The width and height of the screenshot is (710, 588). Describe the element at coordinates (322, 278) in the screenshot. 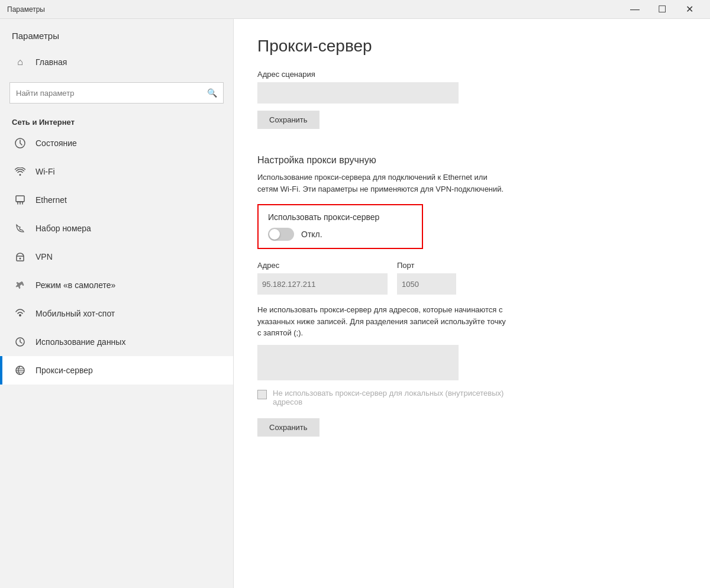

I see `address-group: Адрес` at that location.